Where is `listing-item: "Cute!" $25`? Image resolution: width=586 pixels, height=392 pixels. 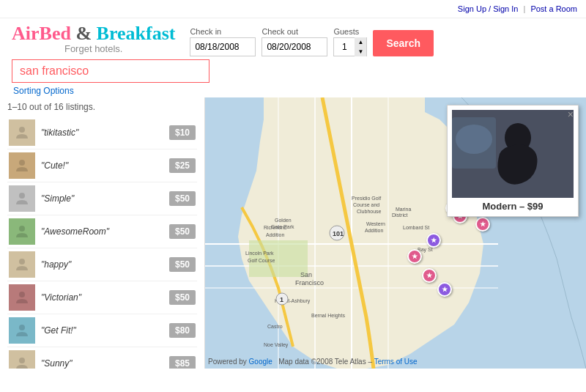 listing-item: "Cute!" $25 is located at coordinates (103, 166).